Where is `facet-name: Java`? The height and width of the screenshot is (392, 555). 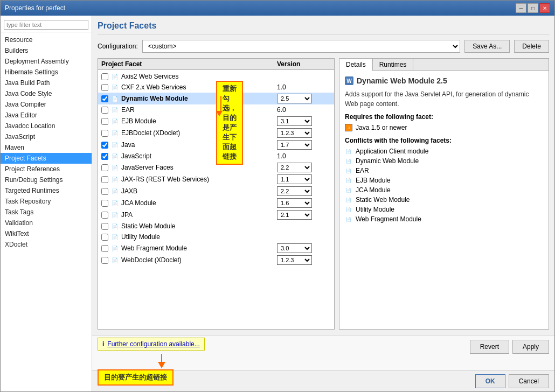
facet-name: Java is located at coordinates (199, 145).